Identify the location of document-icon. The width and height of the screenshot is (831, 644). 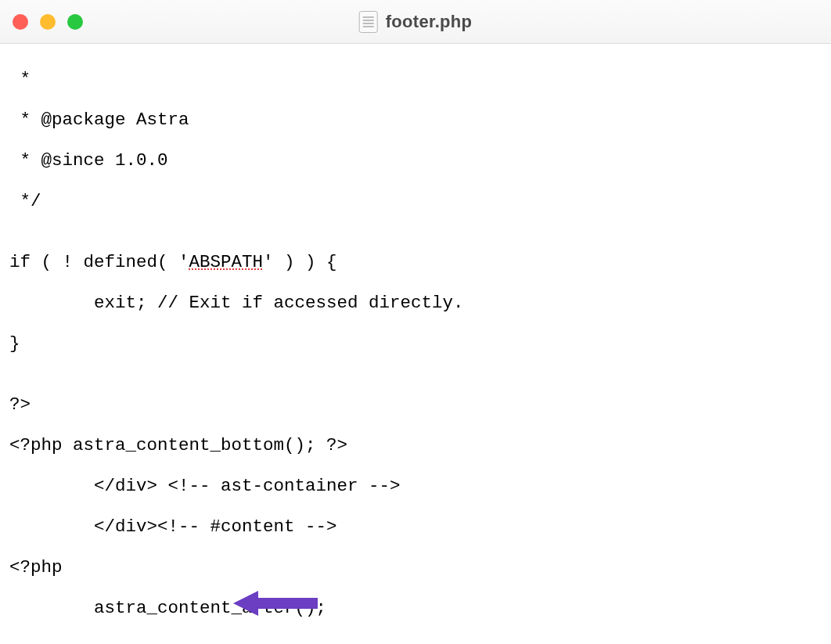
(369, 22).